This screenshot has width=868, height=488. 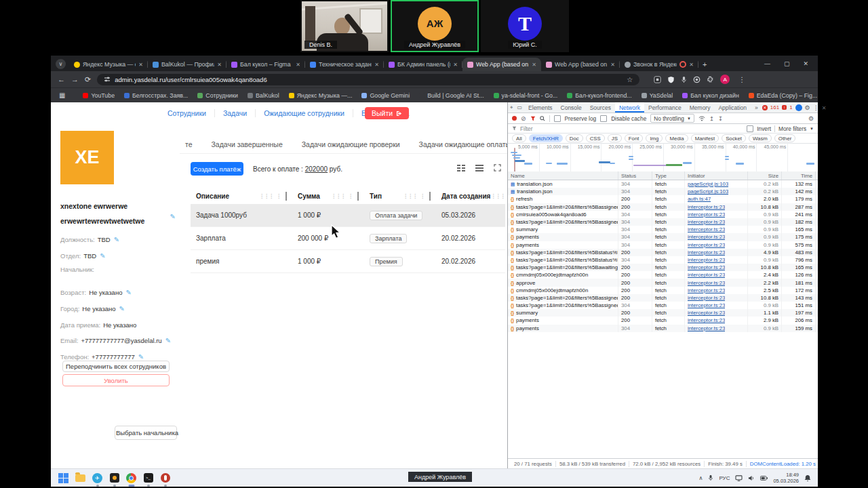 I want to click on url-text: admin.yasdelal.ru/user/cmlrsuiea005owak4…, so click(x=191, y=80).